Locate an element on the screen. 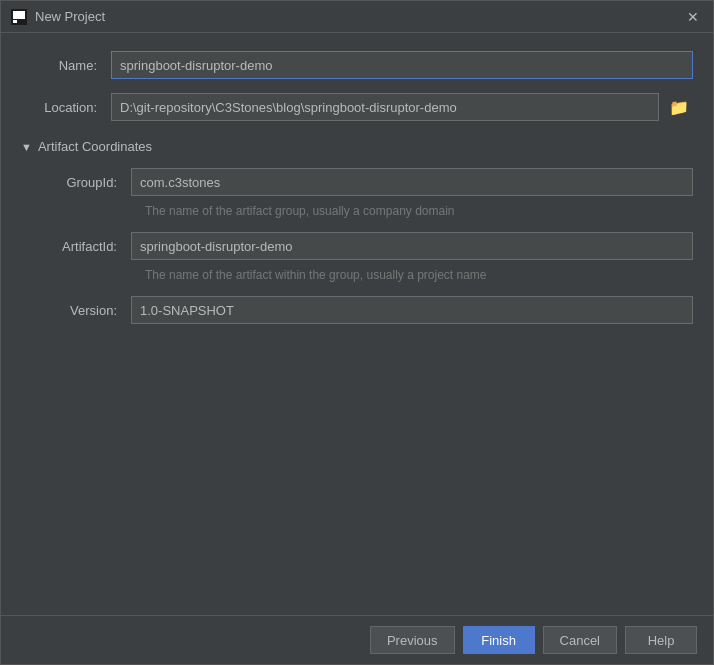 This screenshot has width=714, height=665. section-toggle-icon: ▼ is located at coordinates (26, 147).